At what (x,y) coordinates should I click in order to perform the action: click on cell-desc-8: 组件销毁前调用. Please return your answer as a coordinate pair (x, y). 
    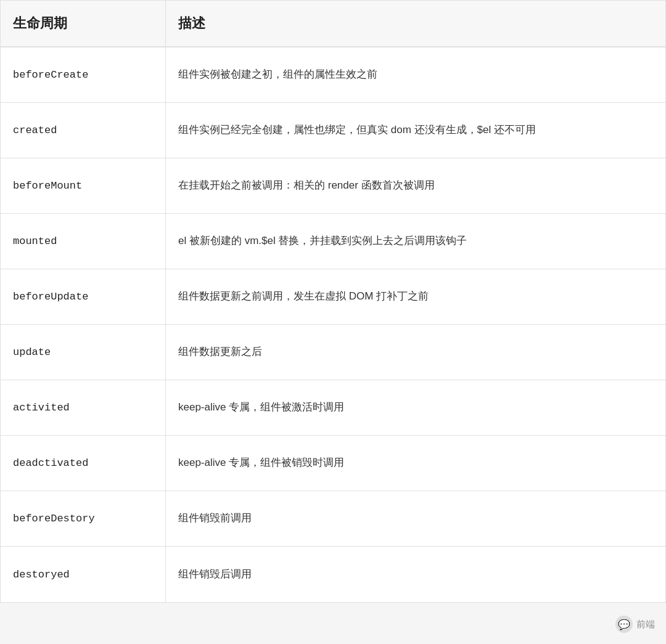
    Looking at the image, I should click on (416, 519).